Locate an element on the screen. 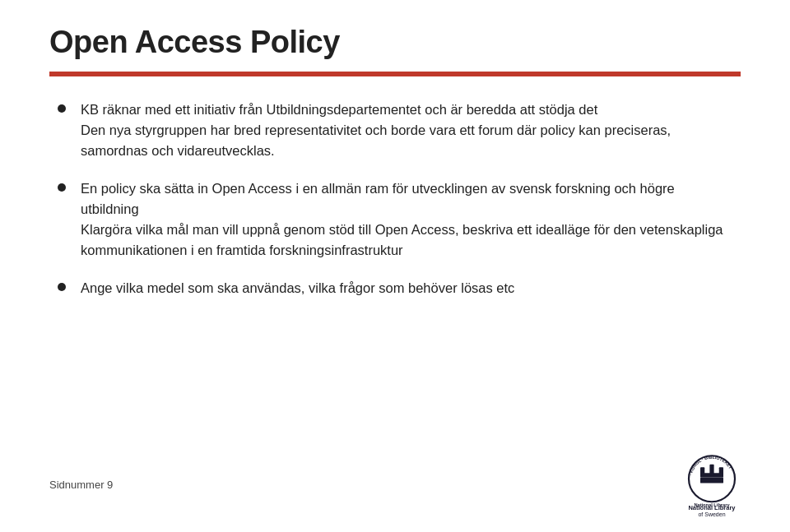 This screenshot has width=790, height=532. bullet-text-3: Ange vilka medel som ska användas, vilka… is located at coordinates (407, 288).